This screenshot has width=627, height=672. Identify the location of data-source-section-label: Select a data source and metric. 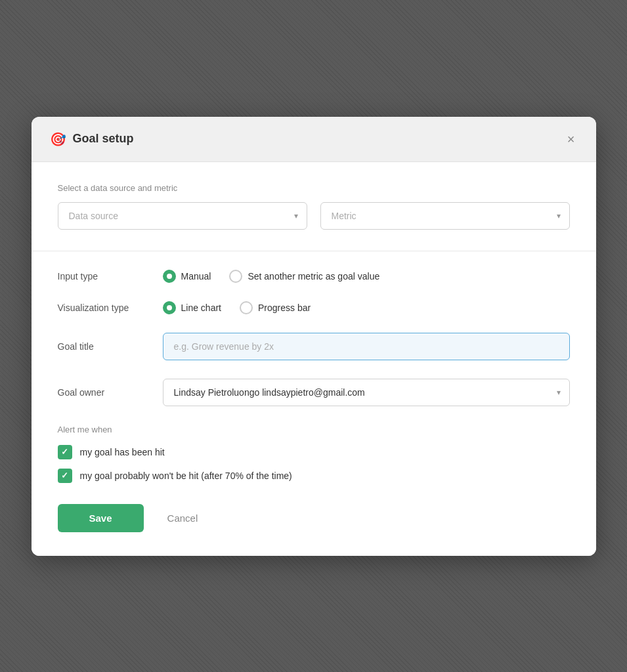
(314, 188).